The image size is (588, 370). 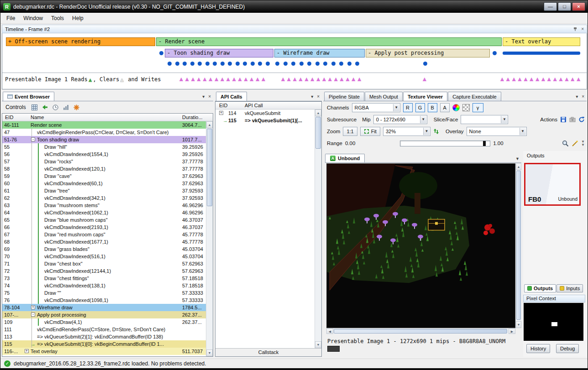 What do you see at coordinates (540, 288) in the screenshot?
I see `tab-outputs: Outputs` at bounding box center [540, 288].